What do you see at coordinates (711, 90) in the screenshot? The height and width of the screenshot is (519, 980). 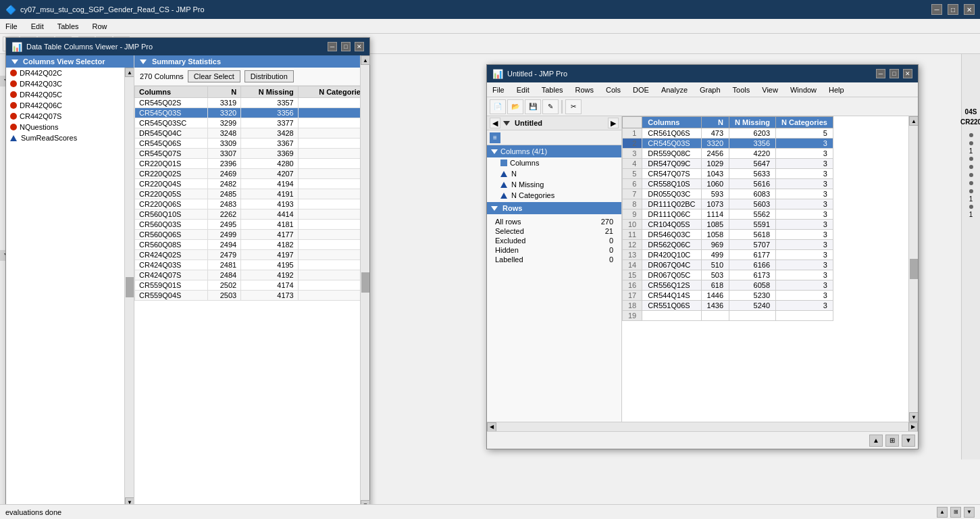 I see `untitled-menu-graph: Graph` at bounding box center [711, 90].